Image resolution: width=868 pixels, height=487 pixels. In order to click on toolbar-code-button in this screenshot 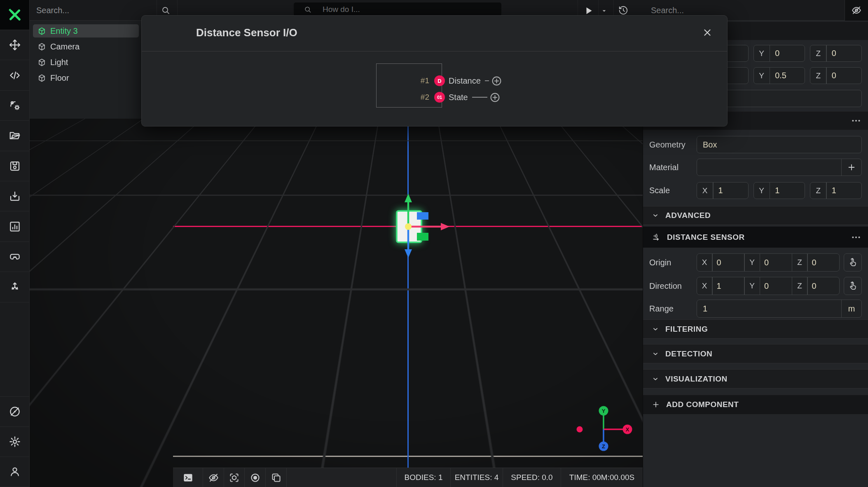, I will do `click(15, 75)`.